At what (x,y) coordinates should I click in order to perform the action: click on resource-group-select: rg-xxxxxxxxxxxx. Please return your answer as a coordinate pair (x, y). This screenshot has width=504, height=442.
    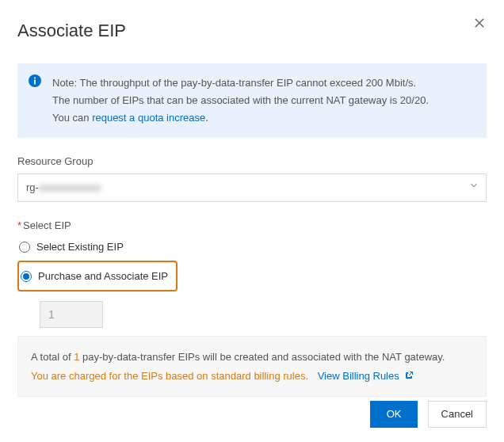
    Looking at the image, I should click on (252, 188).